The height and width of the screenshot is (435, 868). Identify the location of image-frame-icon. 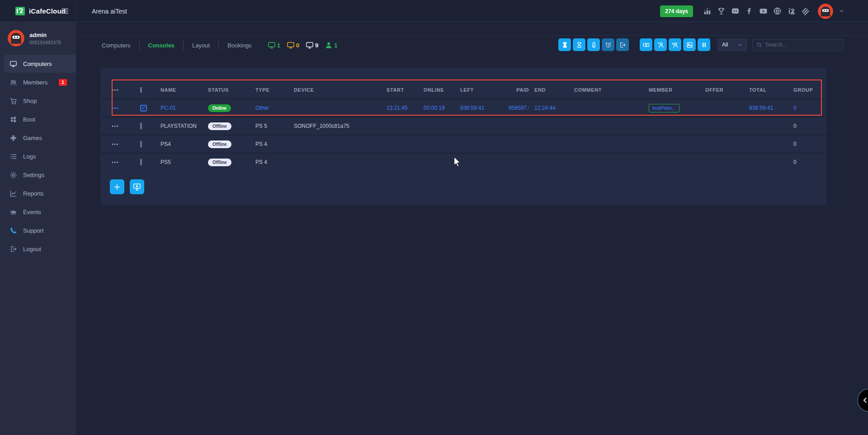
(690, 45).